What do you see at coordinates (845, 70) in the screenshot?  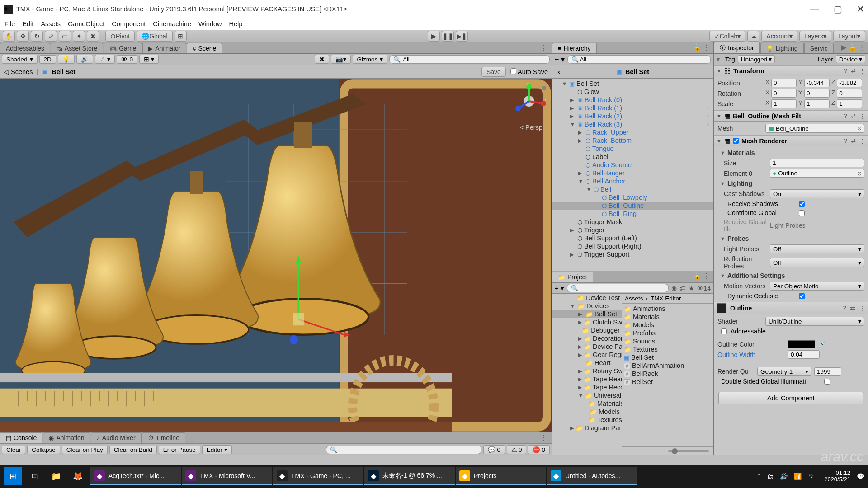 I see `help-icon: ?` at bounding box center [845, 70].